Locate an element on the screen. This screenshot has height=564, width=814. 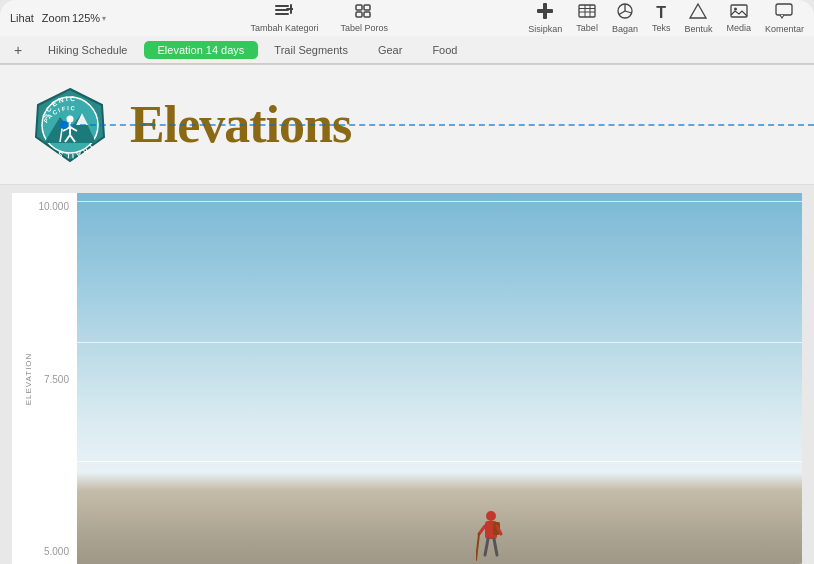
komentar-button: Komentar is located at coordinates (784, 18).